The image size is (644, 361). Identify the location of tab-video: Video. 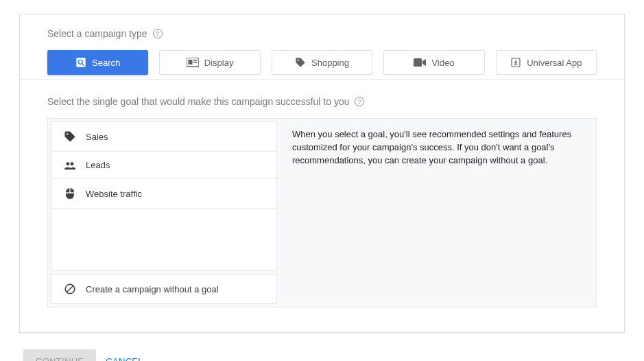
(433, 62).